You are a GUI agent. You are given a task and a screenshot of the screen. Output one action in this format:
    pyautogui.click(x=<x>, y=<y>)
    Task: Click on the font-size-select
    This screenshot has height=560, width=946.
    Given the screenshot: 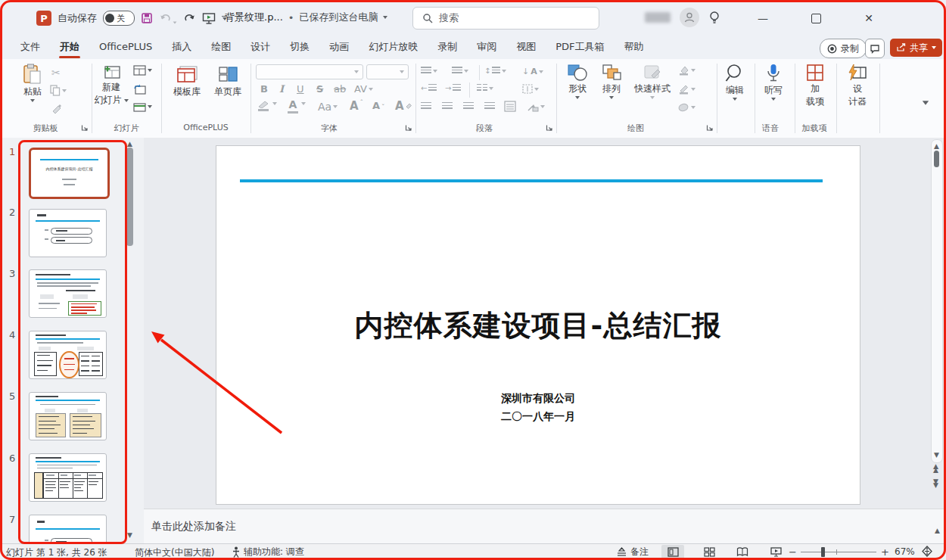 What is the action you would take?
    pyautogui.click(x=387, y=72)
    